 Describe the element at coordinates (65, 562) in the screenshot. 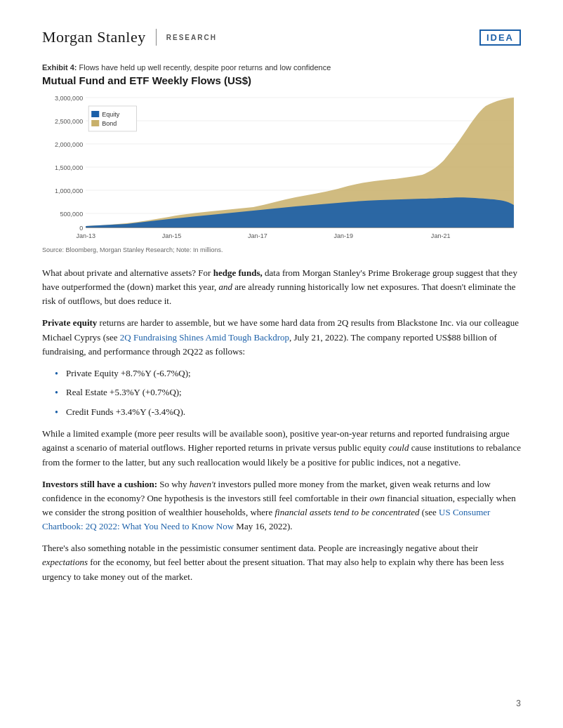

I see `expectations-italic: expectations` at that location.